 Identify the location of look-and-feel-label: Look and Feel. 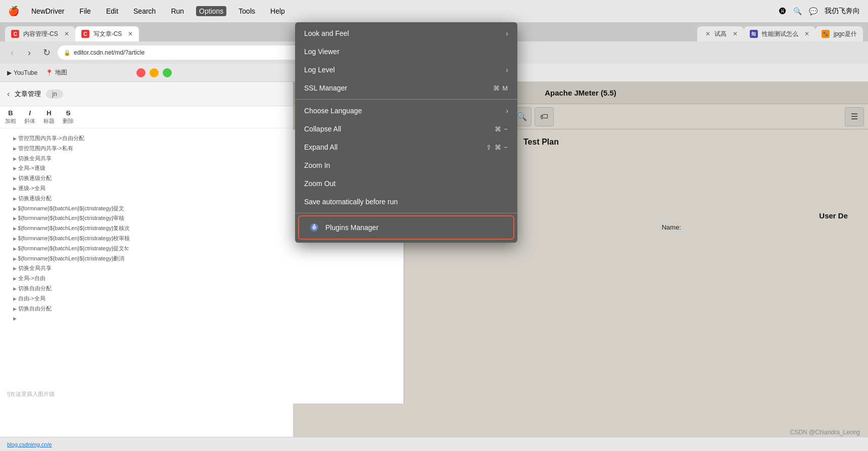
(403, 33).